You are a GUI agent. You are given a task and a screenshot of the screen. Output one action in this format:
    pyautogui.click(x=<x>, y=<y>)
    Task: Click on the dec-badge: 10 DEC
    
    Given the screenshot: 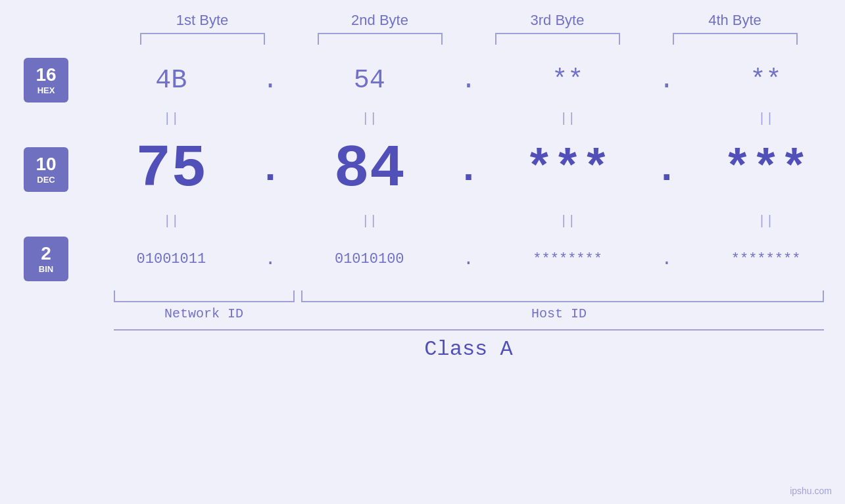 What is the action you would take?
    pyautogui.click(x=46, y=170)
    